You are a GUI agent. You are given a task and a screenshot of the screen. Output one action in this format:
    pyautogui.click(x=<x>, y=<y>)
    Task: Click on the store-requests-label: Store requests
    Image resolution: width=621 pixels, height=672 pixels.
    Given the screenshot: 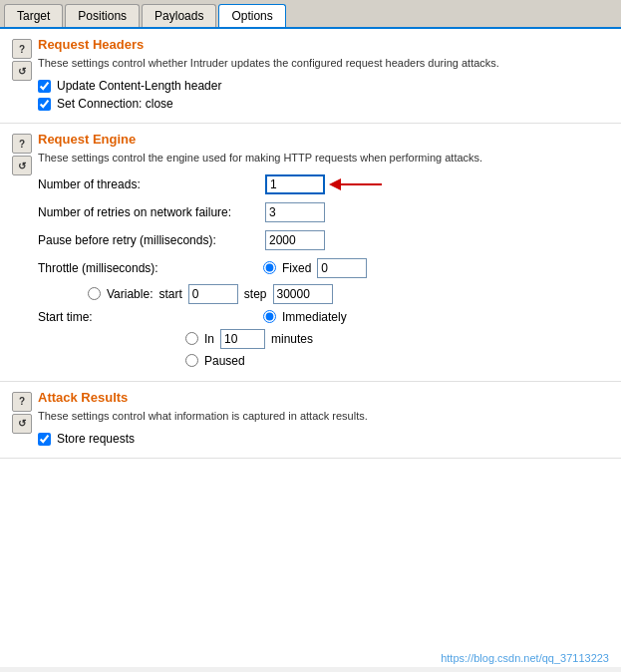 What is the action you would take?
    pyautogui.click(x=96, y=439)
    